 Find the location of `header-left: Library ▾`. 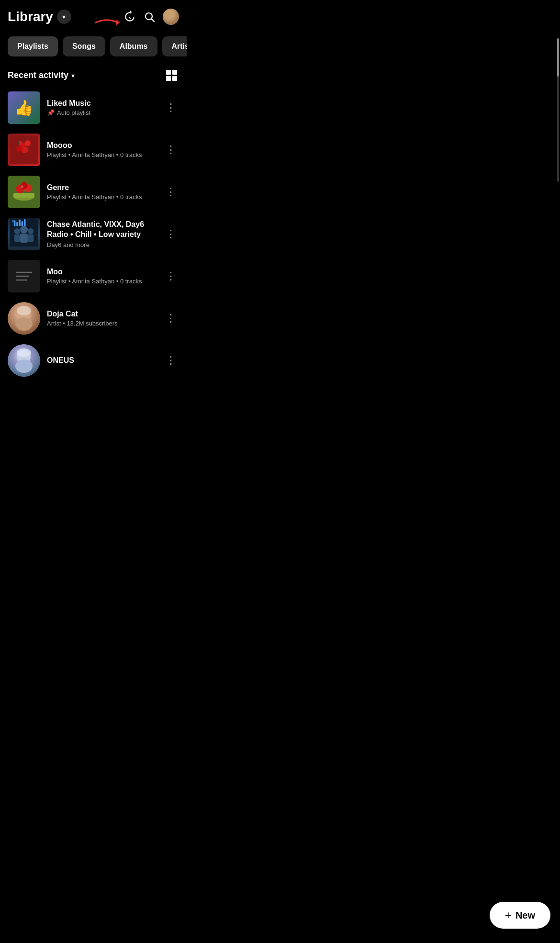

header-left: Library ▾ is located at coordinates (39, 17).